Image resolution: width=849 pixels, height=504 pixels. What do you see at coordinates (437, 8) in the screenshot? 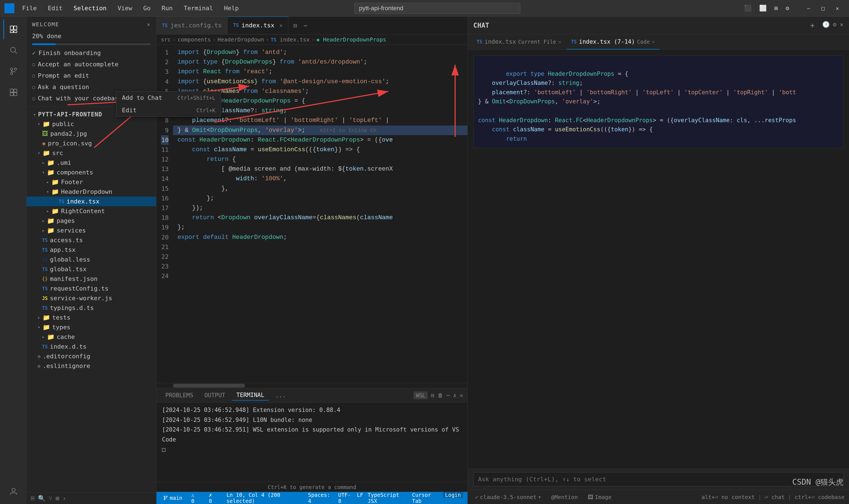
I see `search-input` at bounding box center [437, 8].